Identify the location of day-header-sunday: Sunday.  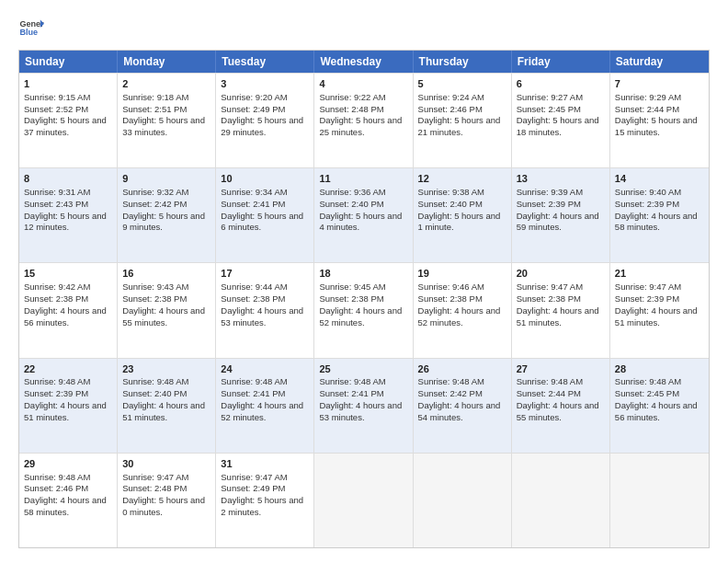
(68, 62).